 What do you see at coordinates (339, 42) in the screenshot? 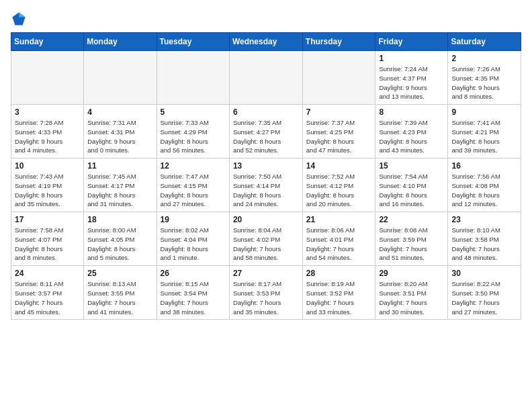
I see `weekday-header: Thursday` at bounding box center [339, 42].